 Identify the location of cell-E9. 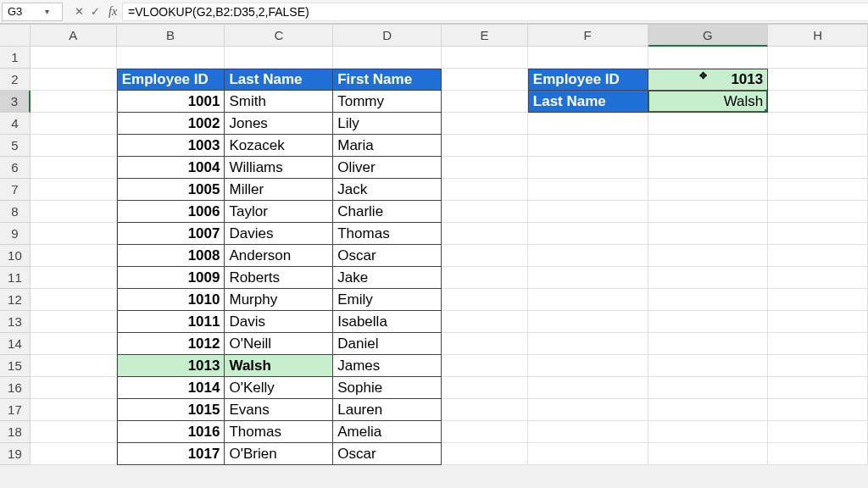
(485, 234).